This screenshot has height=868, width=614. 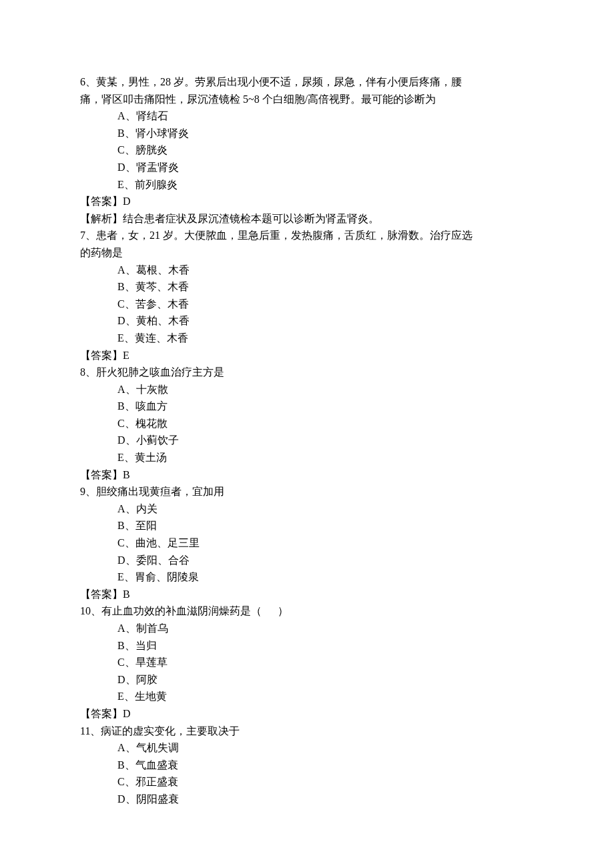 What do you see at coordinates (307, 424) in the screenshot?
I see `question-option: C、槐花散` at bounding box center [307, 424].